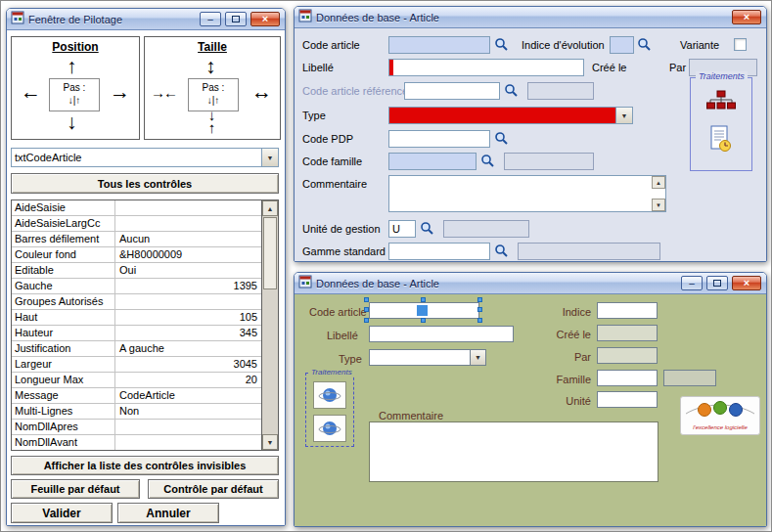 Image resolution: width=772 pixels, height=532 pixels. What do you see at coordinates (452, 91) in the screenshot?
I see `code-article-reference-input` at bounding box center [452, 91].